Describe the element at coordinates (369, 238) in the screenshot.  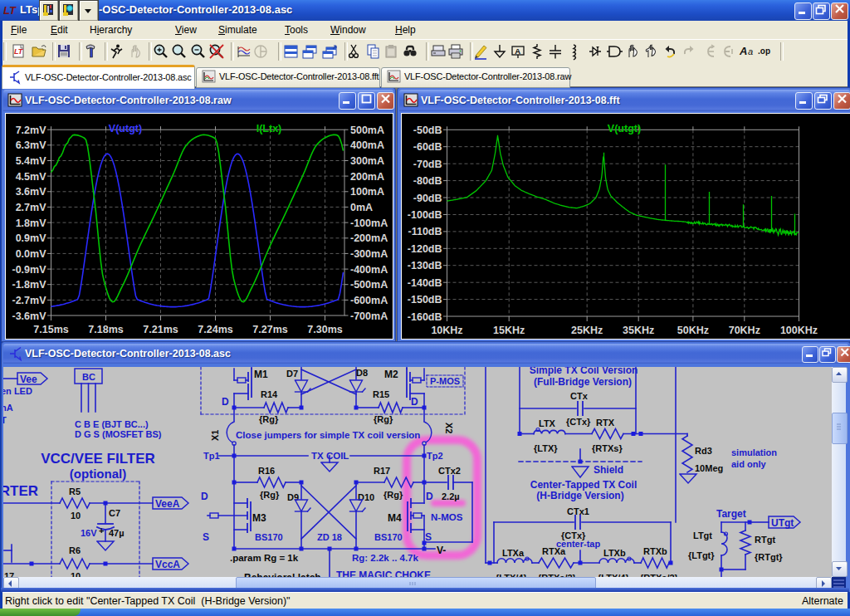
I see `svg-text: -200mA` at that location.